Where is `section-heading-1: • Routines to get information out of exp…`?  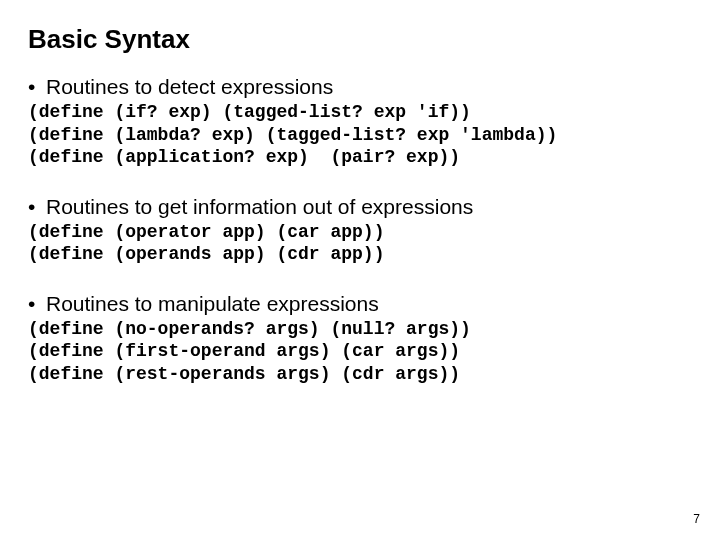 section-heading-1: • Routines to get information out of exp… is located at coordinates (360, 207).